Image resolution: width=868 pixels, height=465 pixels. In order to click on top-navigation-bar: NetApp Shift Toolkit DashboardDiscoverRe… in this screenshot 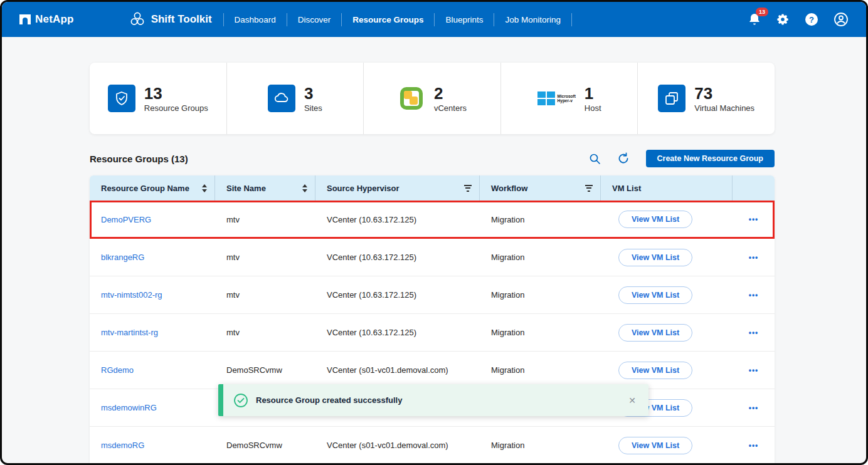, I will do `click(434, 19)`.